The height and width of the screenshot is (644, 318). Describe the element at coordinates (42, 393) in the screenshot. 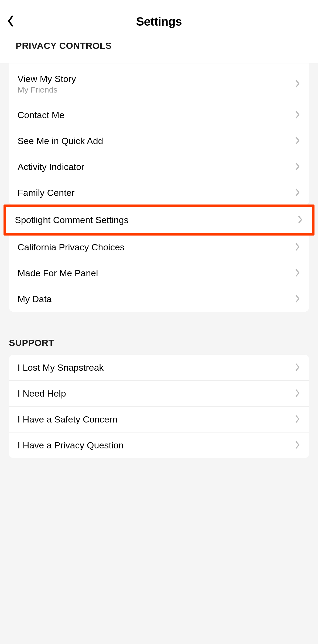

I see `list-item-label: I Need Help` at that location.